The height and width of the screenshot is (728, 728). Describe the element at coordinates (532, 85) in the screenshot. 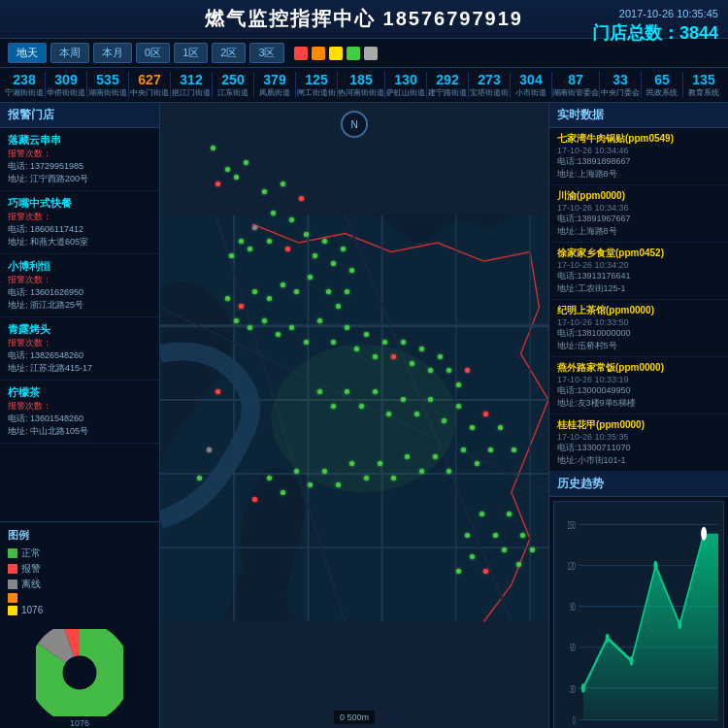

I see `stat-item: 304小市街道` at that location.